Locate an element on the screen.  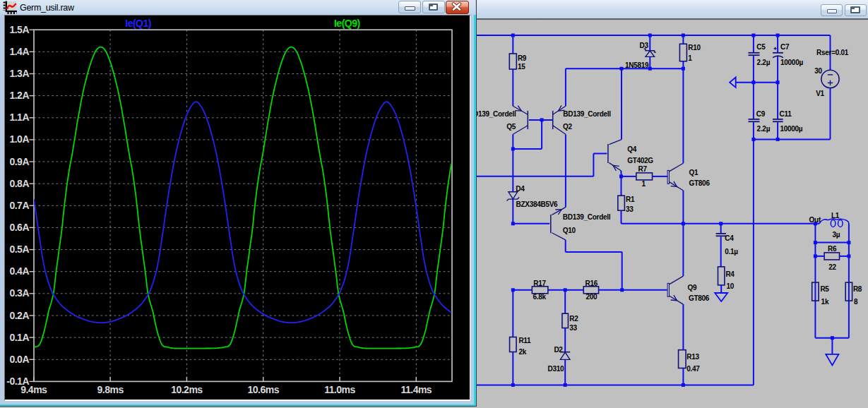
svg-text: 0.3A is located at coordinates (19, 293).